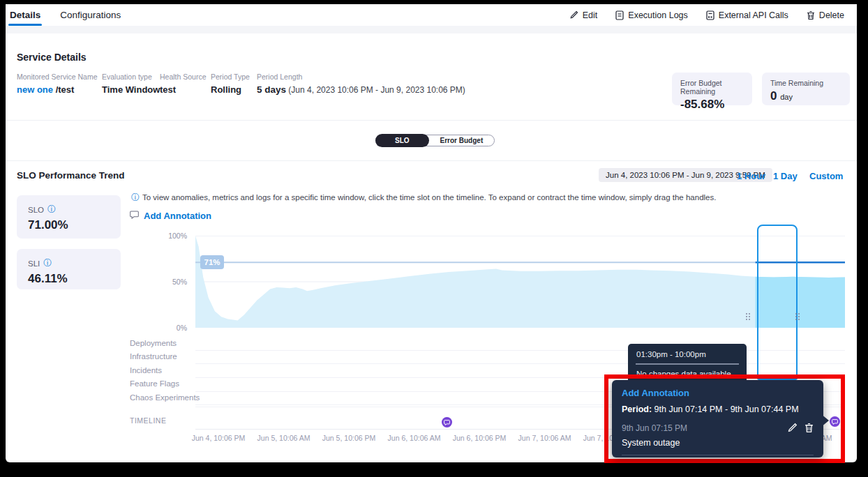  Describe the element at coordinates (826, 176) in the screenshot. I see `range-custom: Custom` at that location.